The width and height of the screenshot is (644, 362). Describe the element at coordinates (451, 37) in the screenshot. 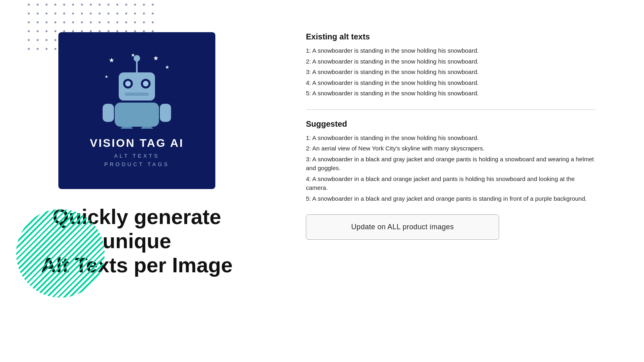

I see `existing-section-title: Existing alt texts` at that location.